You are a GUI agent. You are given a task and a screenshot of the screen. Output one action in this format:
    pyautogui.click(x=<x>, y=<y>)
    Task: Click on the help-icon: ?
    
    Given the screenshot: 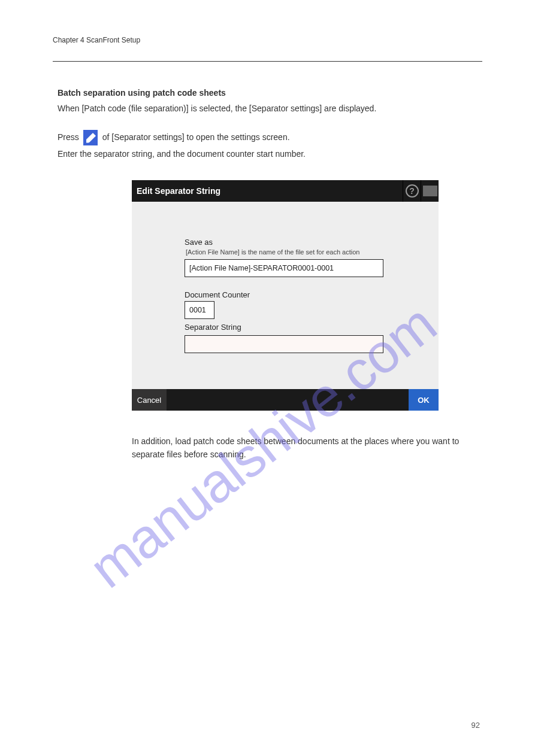 What is the action you would take?
    pyautogui.click(x=412, y=191)
    